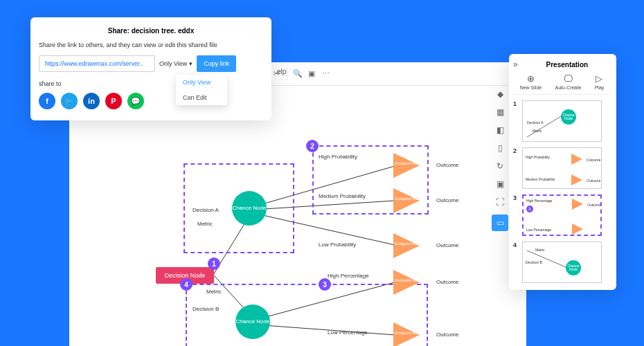  What do you see at coordinates (276, 74) in the screenshot?
I see `crop-icon: ✂` at bounding box center [276, 74].